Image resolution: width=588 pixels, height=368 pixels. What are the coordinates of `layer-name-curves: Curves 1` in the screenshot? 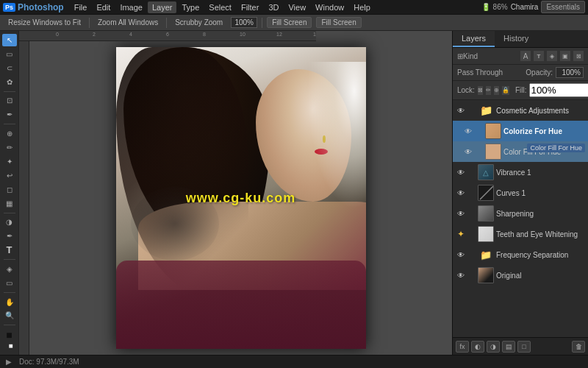 It's located at (541, 193).